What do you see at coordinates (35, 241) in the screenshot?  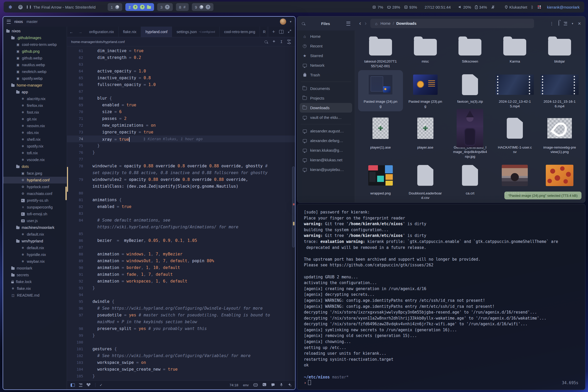 I see `tree-item-wm/hyprland: wm/hyprland` at bounding box center [35, 241].